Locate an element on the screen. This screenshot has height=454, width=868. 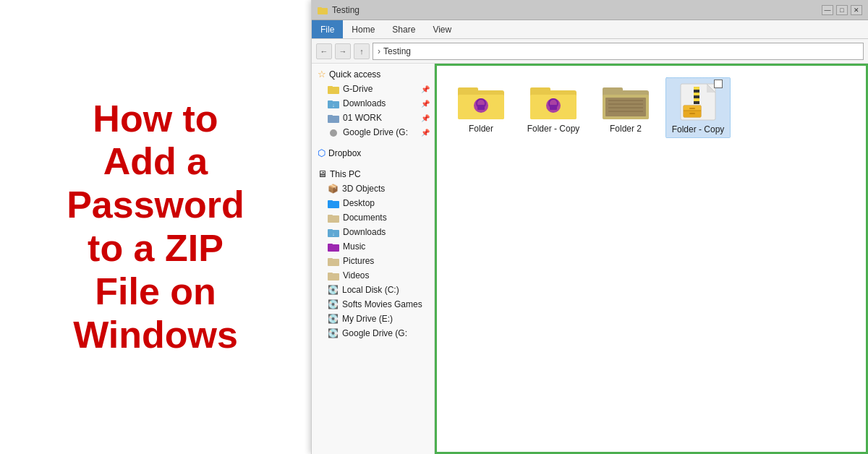
dropbox-header: ⬡ Dropbox is located at coordinates (373, 153).